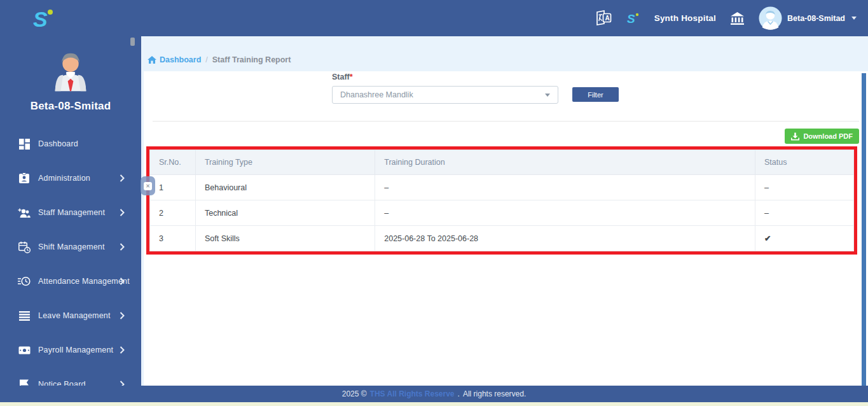  Describe the element at coordinates (74, 316) in the screenshot. I see `sidebar-item-label: Leave Management` at that location.